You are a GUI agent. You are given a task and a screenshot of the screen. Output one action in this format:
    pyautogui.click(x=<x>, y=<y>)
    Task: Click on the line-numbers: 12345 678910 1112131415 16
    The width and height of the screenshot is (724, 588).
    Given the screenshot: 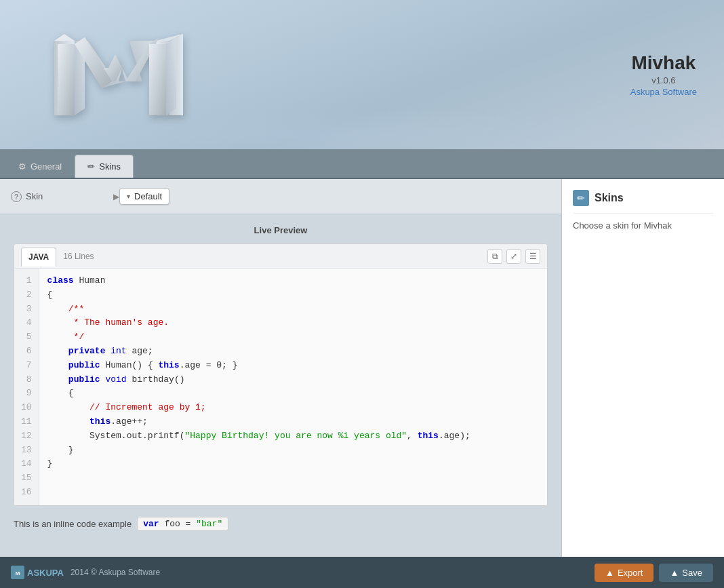 What is the action you would take?
    pyautogui.click(x=27, y=387)
    